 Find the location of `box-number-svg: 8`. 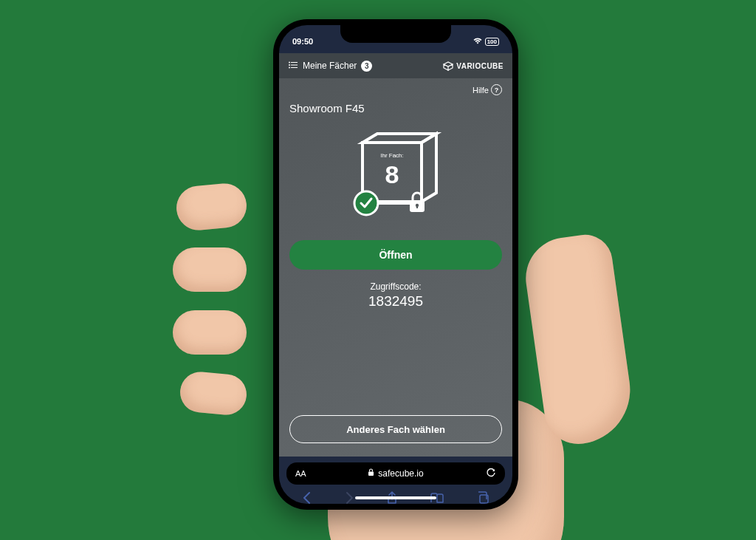

box-number-svg: 8 is located at coordinates (393, 174).